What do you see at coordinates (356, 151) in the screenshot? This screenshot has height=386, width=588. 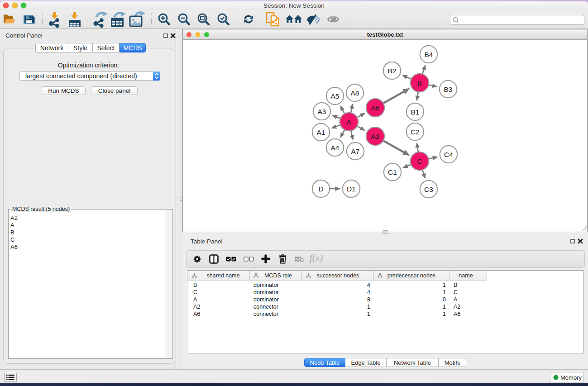 I see `svg-text: A7` at bounding box center [356, 151].